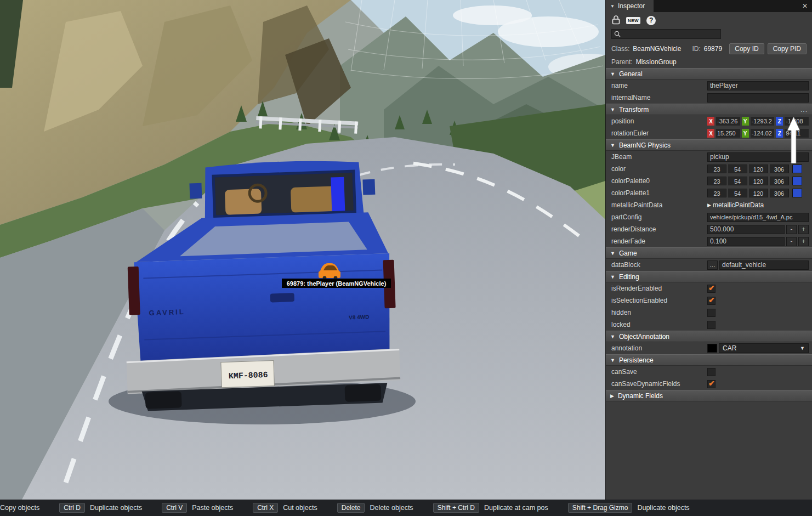  Describe the element at coordinates (456, 508) in the screenshot. I see `shortcut-key: Shift + Ctrl D` at that location.